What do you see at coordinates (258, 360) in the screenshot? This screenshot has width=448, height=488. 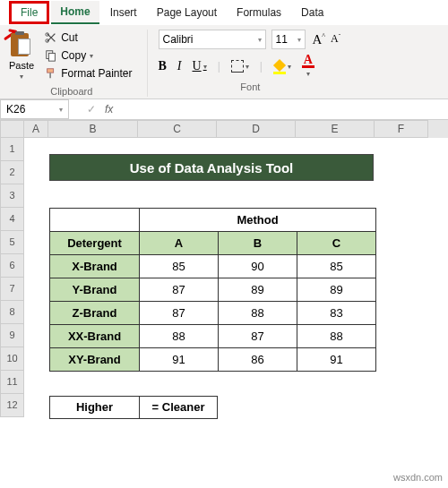 I see `value-cell: 86` at bounding box center [258, 360].